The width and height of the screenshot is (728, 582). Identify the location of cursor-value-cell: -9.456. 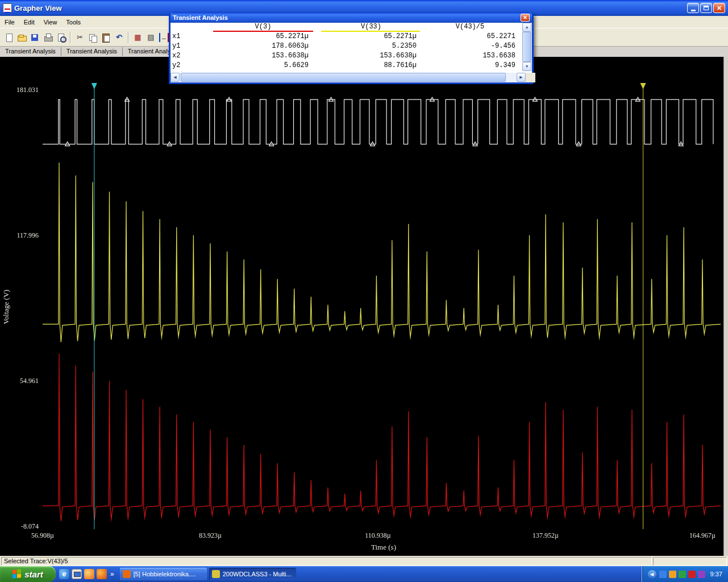
(473, 47).